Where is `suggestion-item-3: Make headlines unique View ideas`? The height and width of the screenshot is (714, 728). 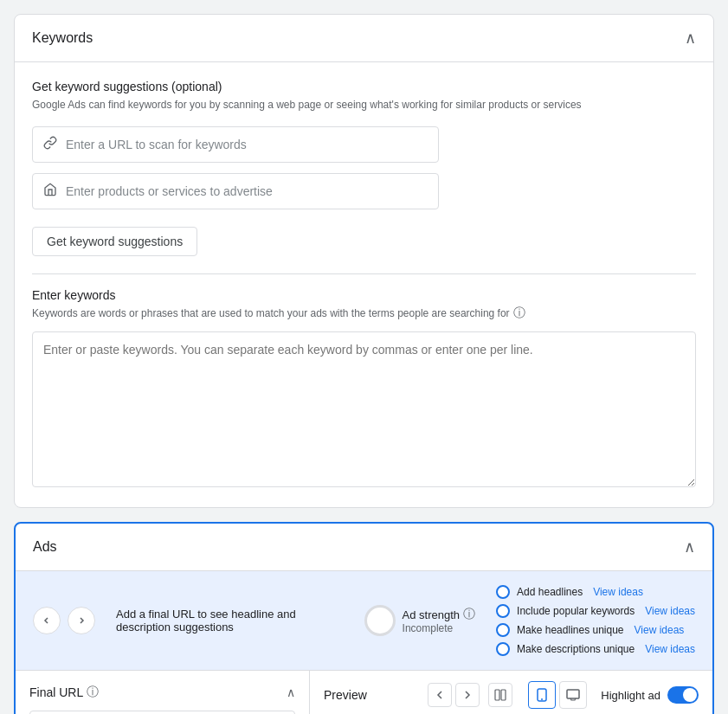 suggestion-item-3: Make headlines unique View ideas is located at coordinates (596, 630).